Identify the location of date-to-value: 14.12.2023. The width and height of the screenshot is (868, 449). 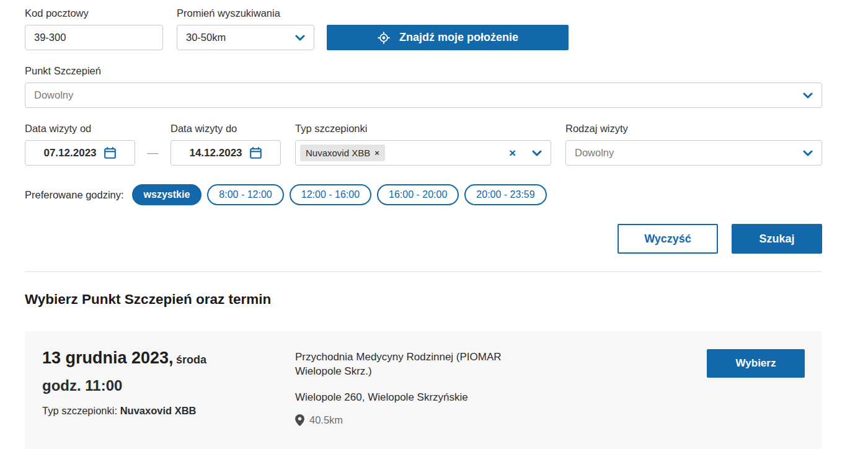
(216, 153).